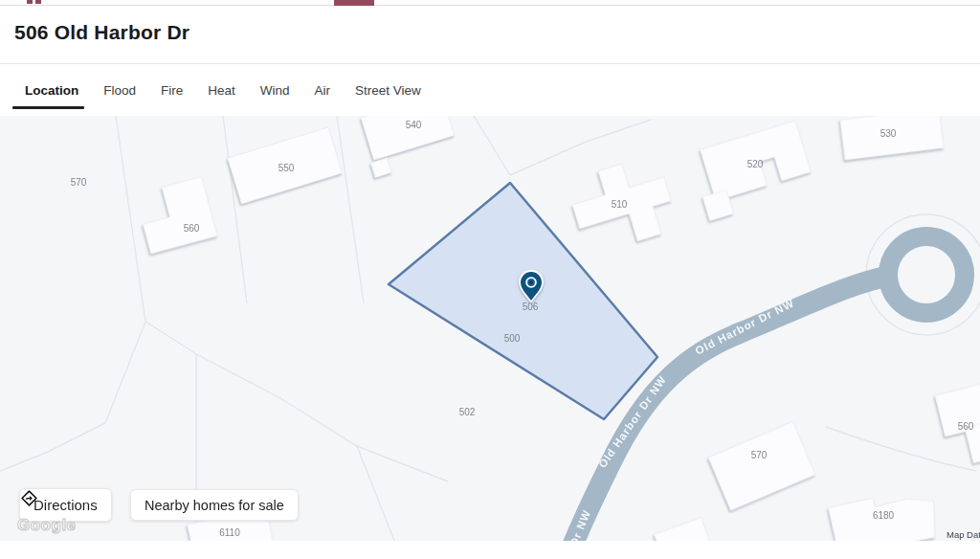  Describe the element at coordinates (490, 34) in the screenshot. I see `header: 506 Old Harbor Dr` at that location.